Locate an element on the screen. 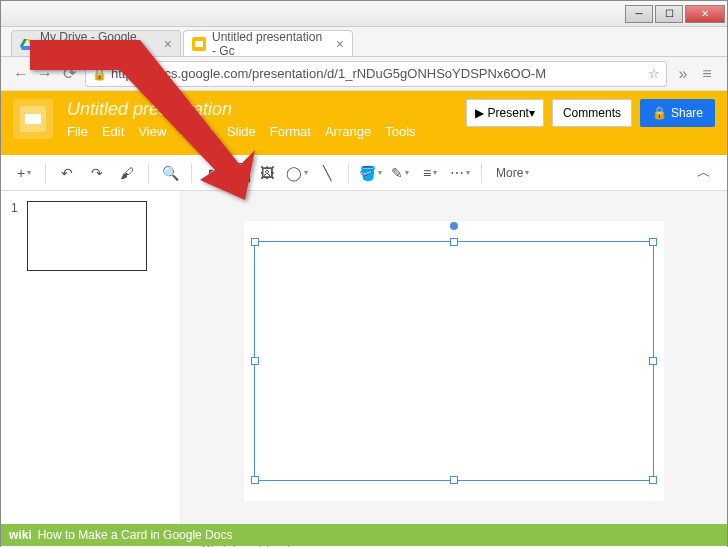  menu-bar: File Edit View Insert Slide Format Arran… is located at coordinates (266, 132).